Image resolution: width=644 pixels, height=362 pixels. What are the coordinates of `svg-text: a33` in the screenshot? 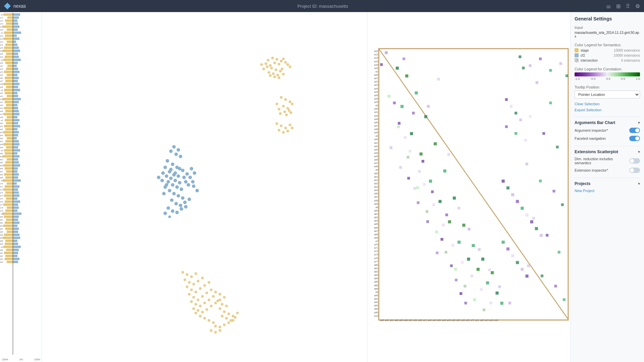 It's located at (468, 320).